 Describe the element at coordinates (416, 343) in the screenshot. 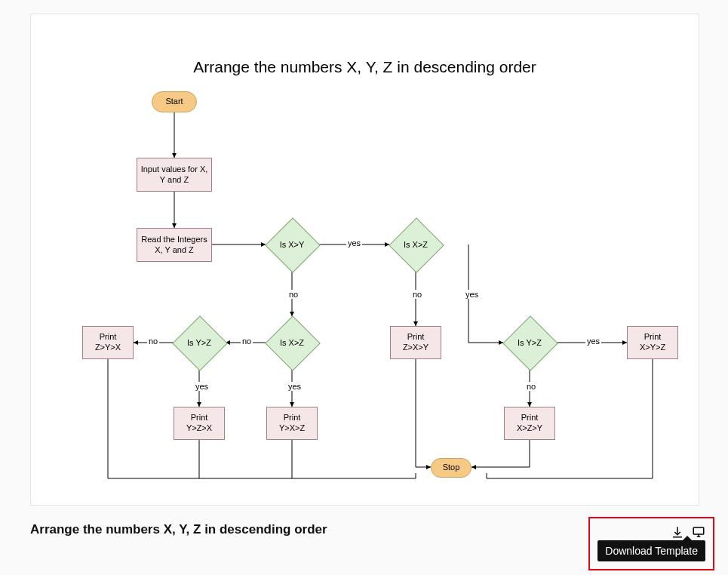

I see `node-print-zxy-label: Print Z>X>Y` at that location.